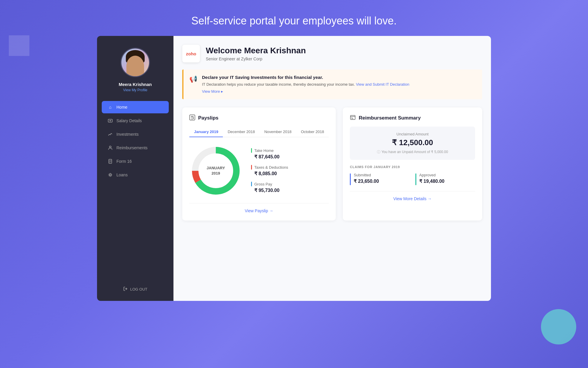 Image resolution: width=588 pixels, height=368 pixels. Describe the element at coordinates (110, 148) in the screenshot. I see `reimbursements-icon` at that location.